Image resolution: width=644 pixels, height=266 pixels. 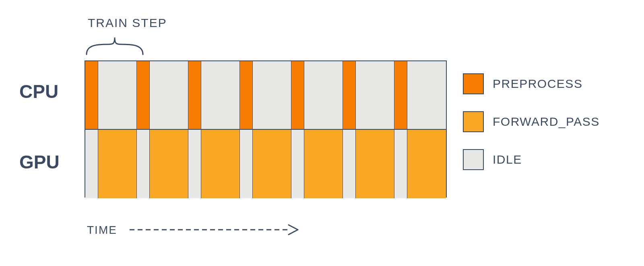 I want to click on cpu-row, so click(x=266, y=96).